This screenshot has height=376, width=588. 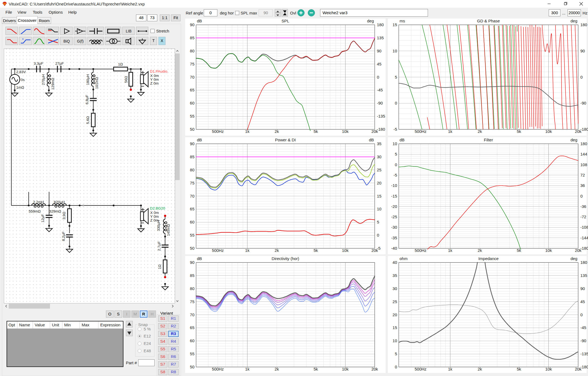 What do you see at coordinates (584, 165) in the screenshot?
I see `svg-text: 108` at bounding box center [584, 165].